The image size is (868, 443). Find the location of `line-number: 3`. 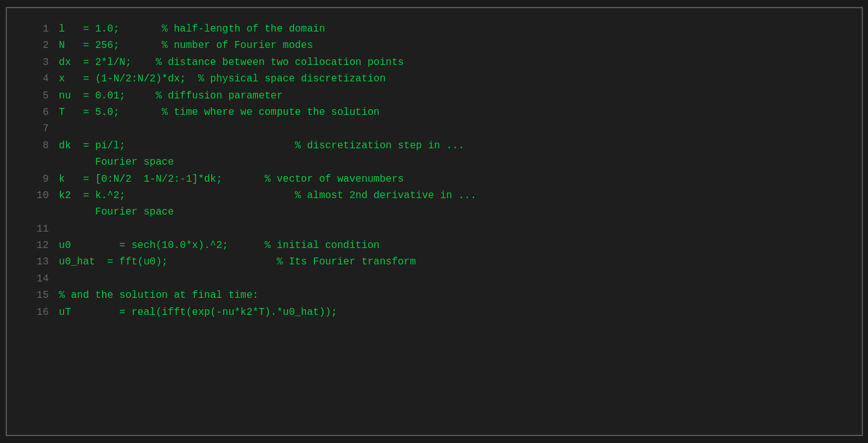

line-number: 3 is located at coordinates (38, 62).